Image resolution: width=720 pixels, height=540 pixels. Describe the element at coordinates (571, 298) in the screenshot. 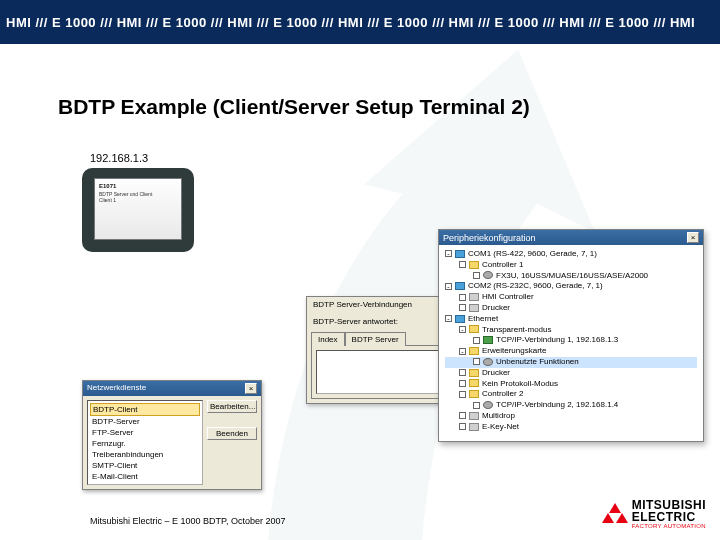

I see `tree-node: HMI Controller` at that location.